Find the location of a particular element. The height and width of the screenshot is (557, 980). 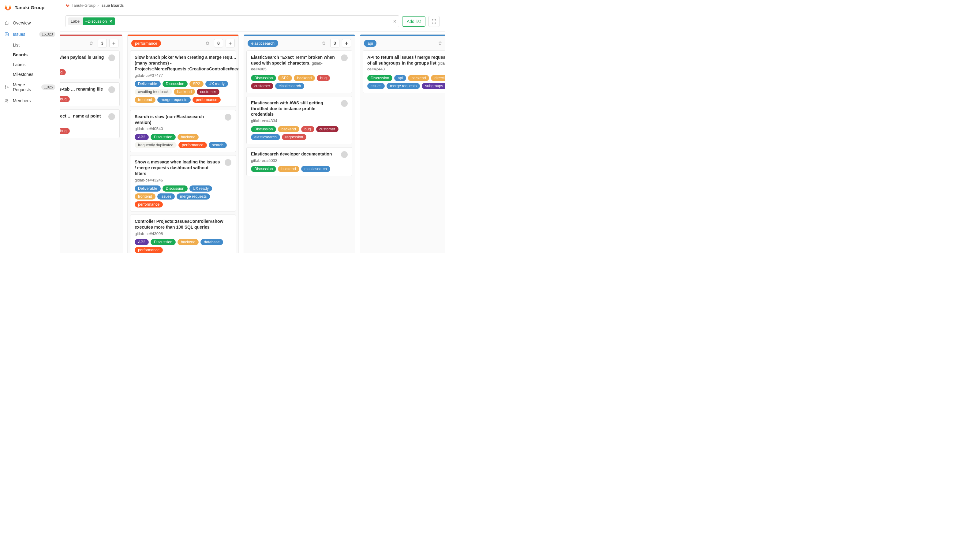

issue-card: Search is slow (non-Elasticsearch versio… is located at coordinates (183, 131).